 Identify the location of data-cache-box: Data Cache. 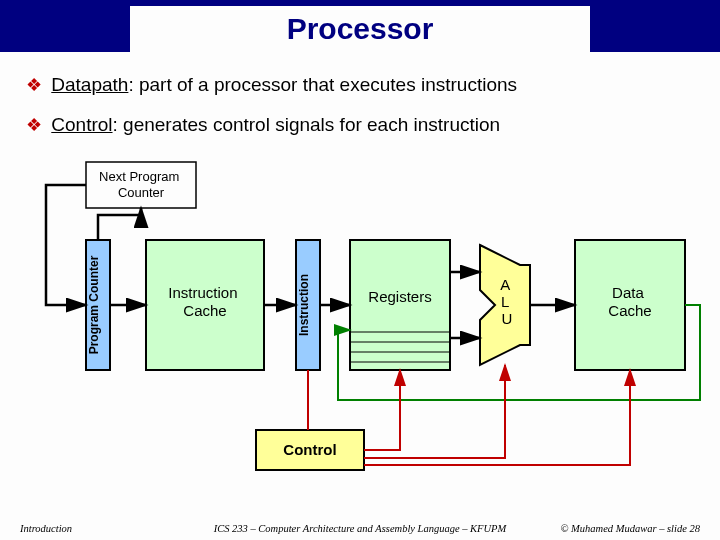
(630, 305).